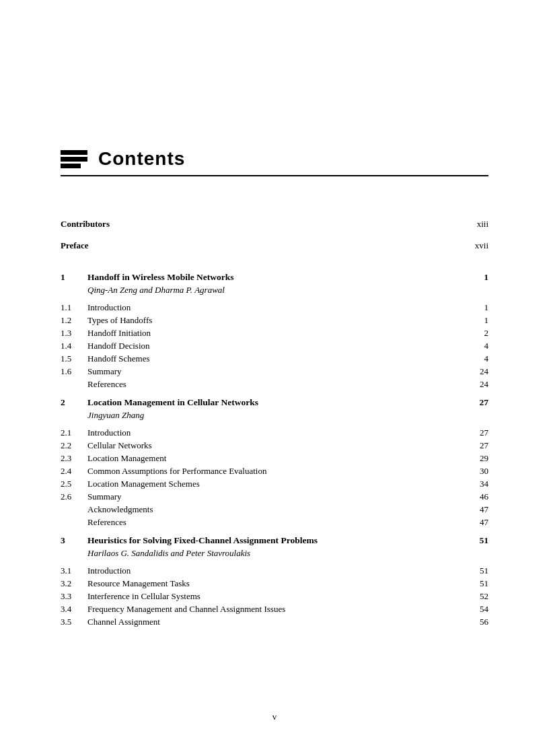  I want to click on ch1-sec-5-num: 1.5, so click(74, 358).